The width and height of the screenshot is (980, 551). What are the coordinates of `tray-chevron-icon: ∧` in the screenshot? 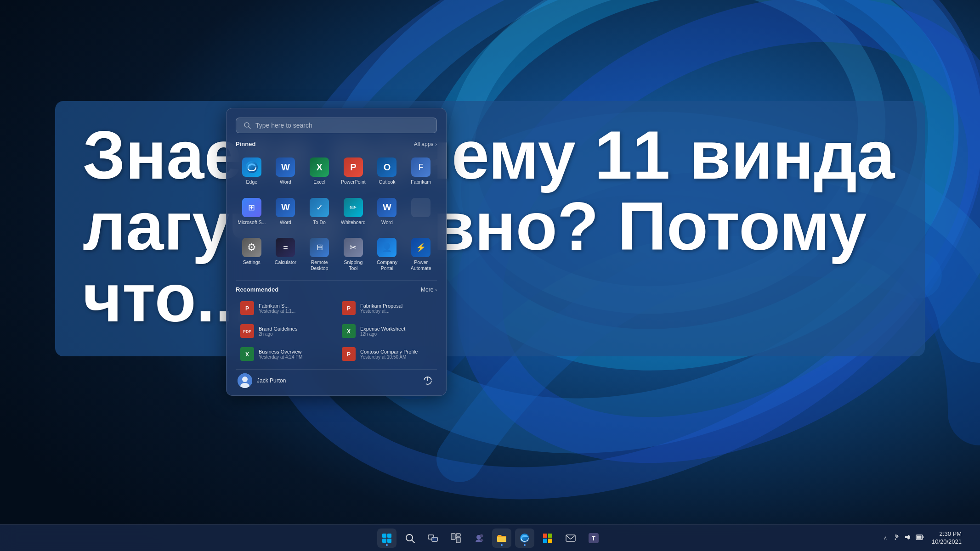 It's located at (885, 538).